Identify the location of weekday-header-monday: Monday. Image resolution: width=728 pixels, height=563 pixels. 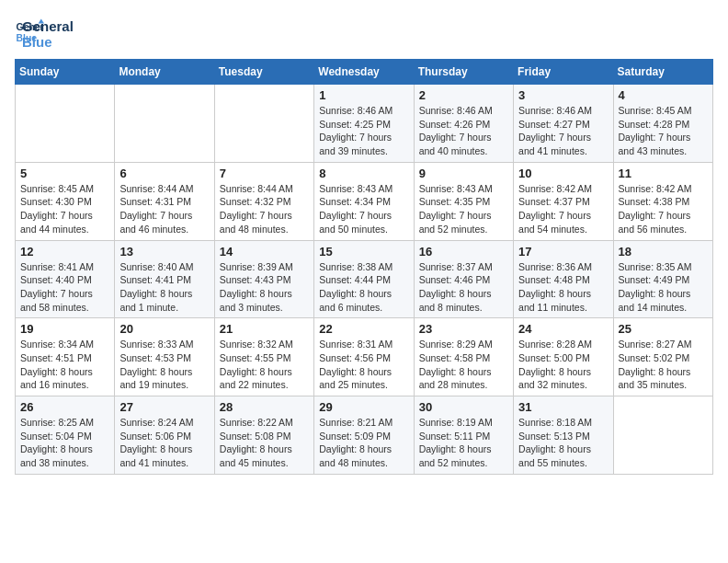
(165, 72).